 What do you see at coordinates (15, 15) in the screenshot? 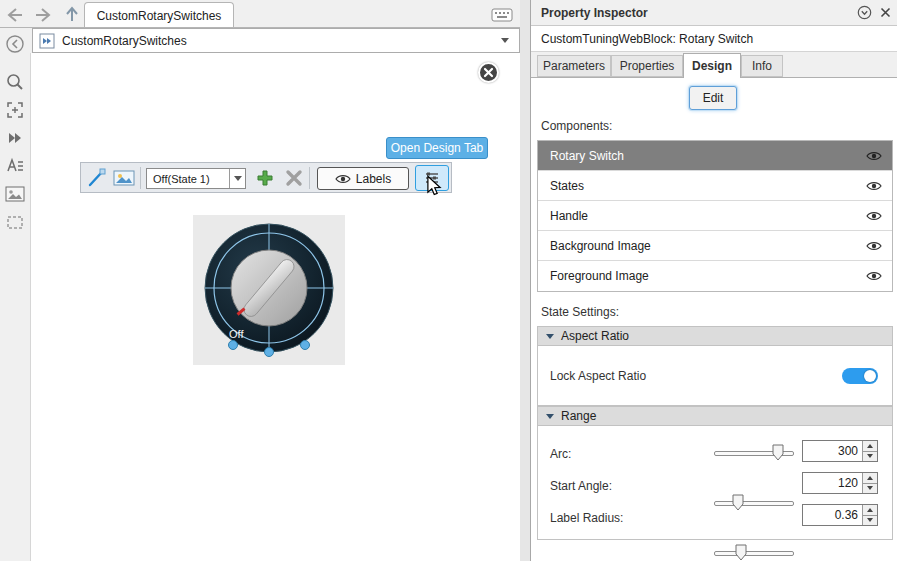
I see `back-arrow-glyph` at bounding box center [15, 15].